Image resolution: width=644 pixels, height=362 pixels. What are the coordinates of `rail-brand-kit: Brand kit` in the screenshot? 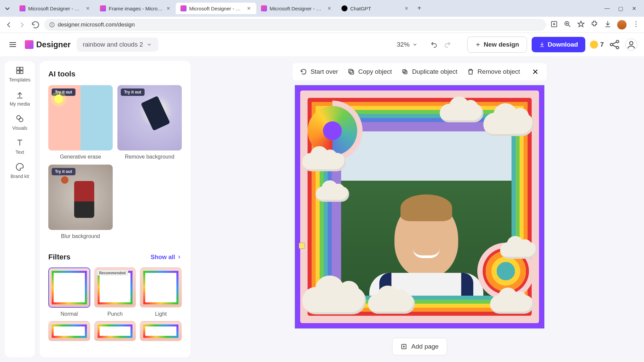 It's located at (19, 171).